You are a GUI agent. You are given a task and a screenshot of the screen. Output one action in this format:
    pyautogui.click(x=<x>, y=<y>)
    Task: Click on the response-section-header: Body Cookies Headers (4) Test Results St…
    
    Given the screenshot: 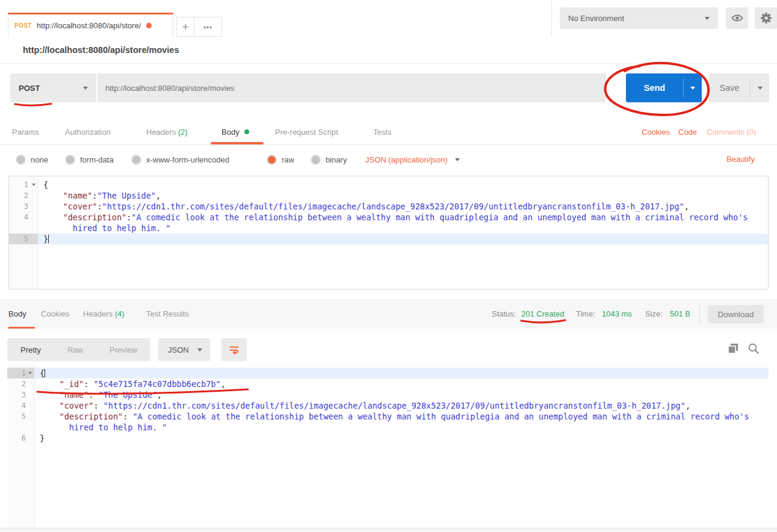 What is the action you would take?
    pyautogui.click(x=389, y=314)
    